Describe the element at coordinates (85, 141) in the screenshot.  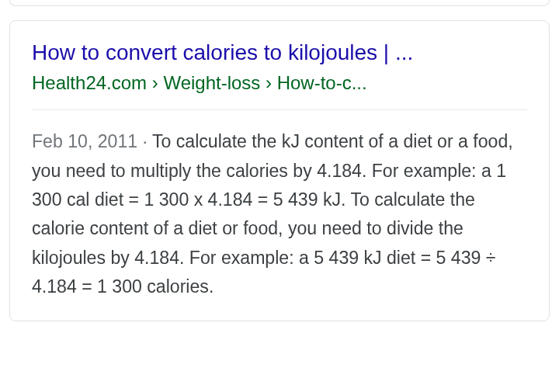
I see `result-date: Feb 10, 2011` at that location.